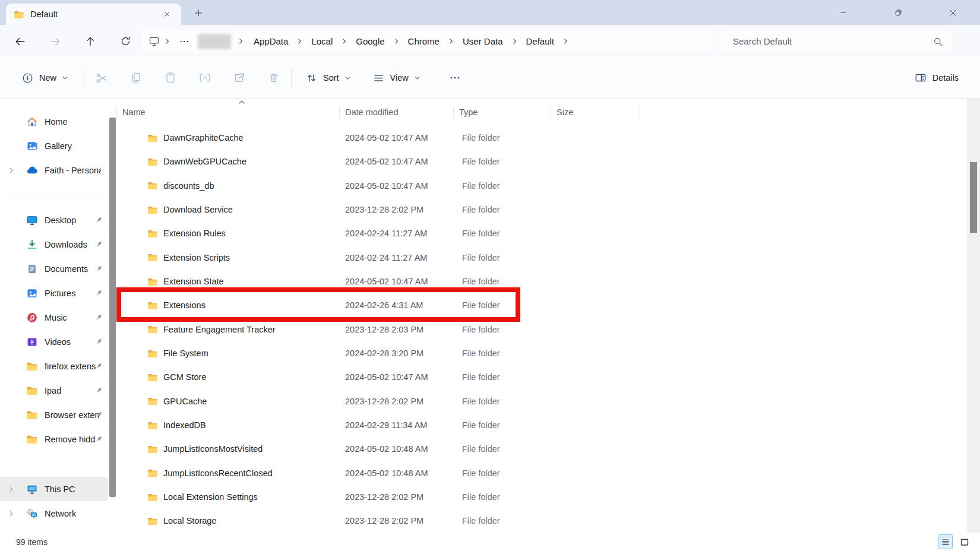  What do you see at coordinates (32, 245) in the screenshot?
I see `sidebar-item-icon` at bounding box center [32, 245].